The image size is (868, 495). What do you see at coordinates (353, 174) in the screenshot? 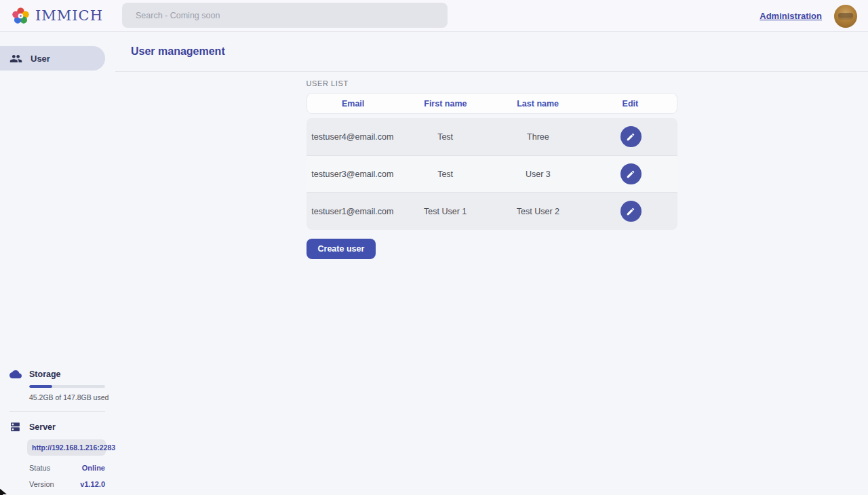
I see `user-email-cell: testuser3@email.com` at bounding box center [353, 174].